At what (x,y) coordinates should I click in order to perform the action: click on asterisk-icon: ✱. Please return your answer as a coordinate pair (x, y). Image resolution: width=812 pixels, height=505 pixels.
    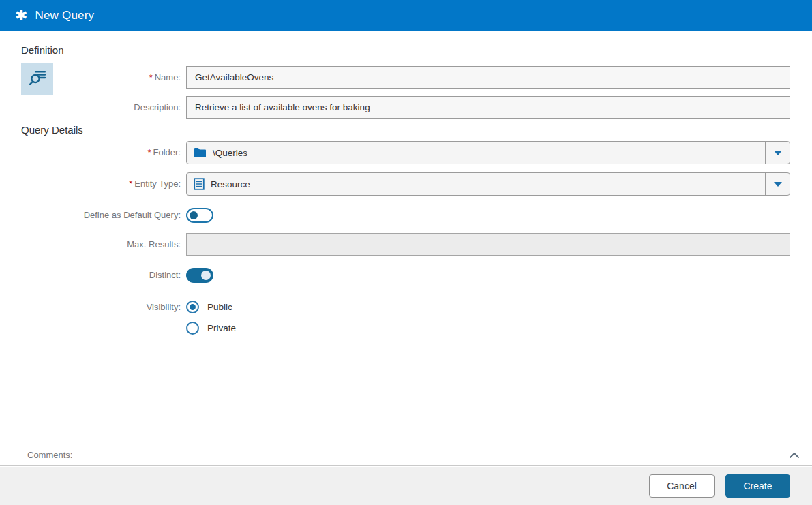
    Looking at the image, I should click on (21, 16).